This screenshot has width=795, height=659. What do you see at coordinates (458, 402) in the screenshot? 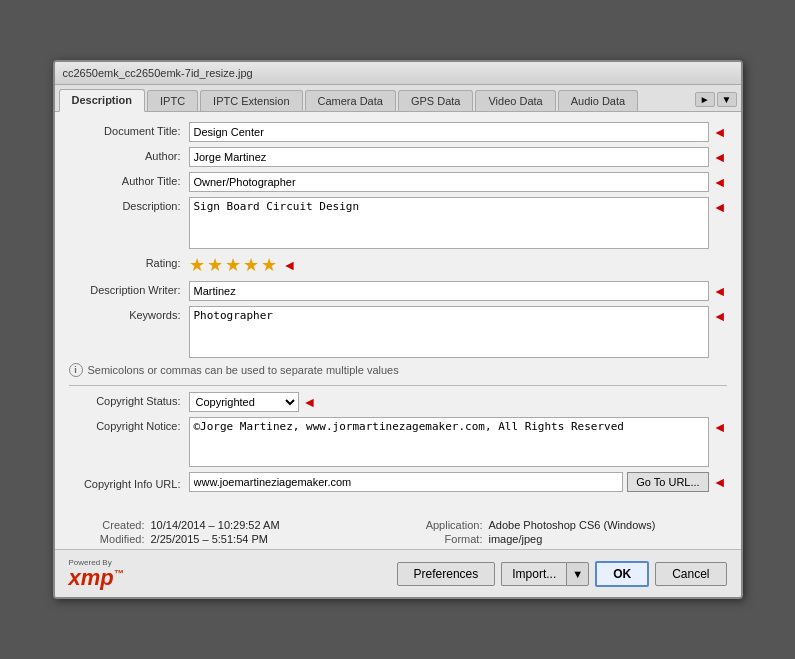
I see `copyright-status-wrapper: Copyrighted Public Domain Unknown ◄` at bounding box center [458, 402].